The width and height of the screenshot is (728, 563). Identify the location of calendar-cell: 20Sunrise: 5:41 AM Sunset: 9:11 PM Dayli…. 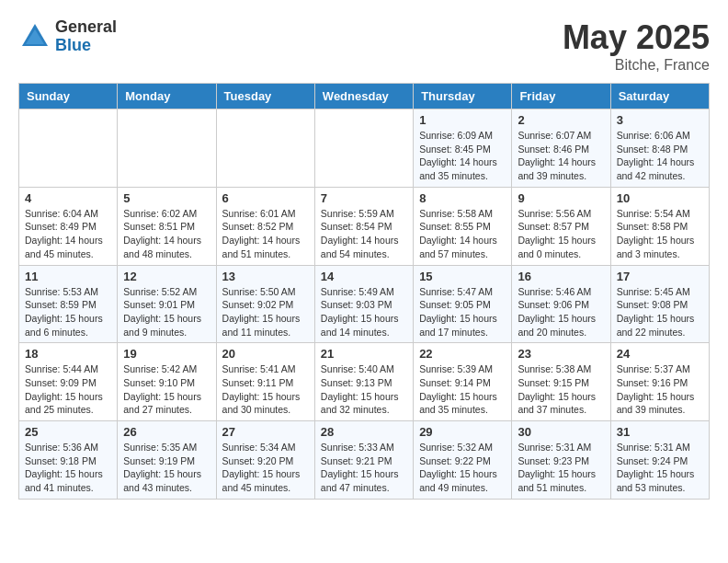
(265, 383).